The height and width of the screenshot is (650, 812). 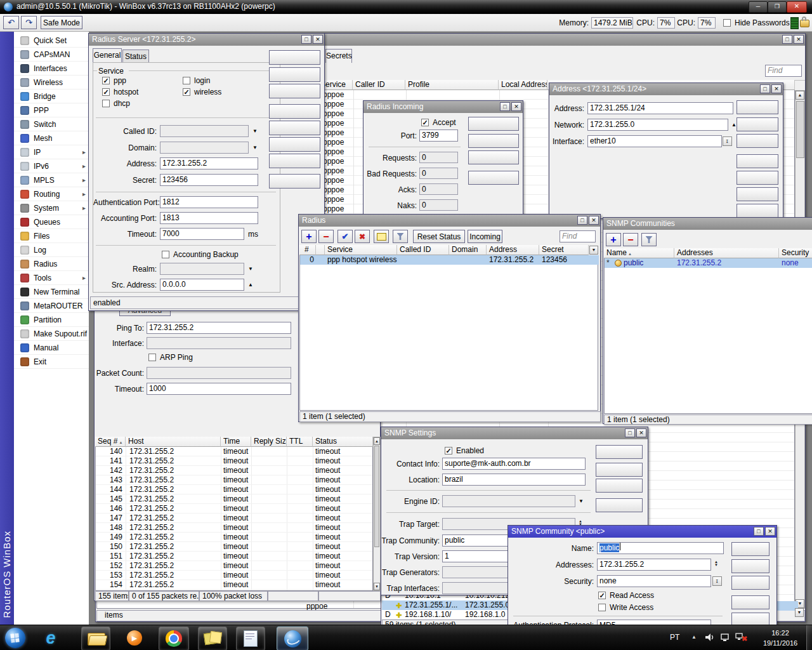 I want to click on table-row: 143 172.31.255.2 timeout timeout, so click(x=234, y=480).